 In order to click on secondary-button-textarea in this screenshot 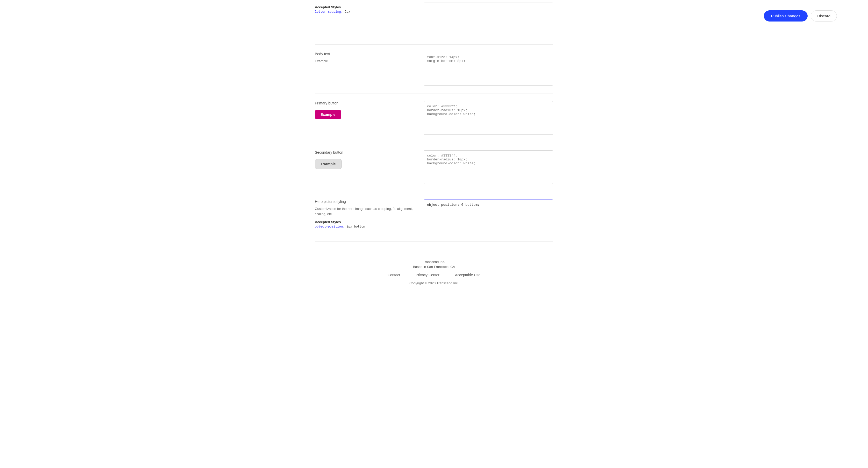, I will do `click(489, 167)`.